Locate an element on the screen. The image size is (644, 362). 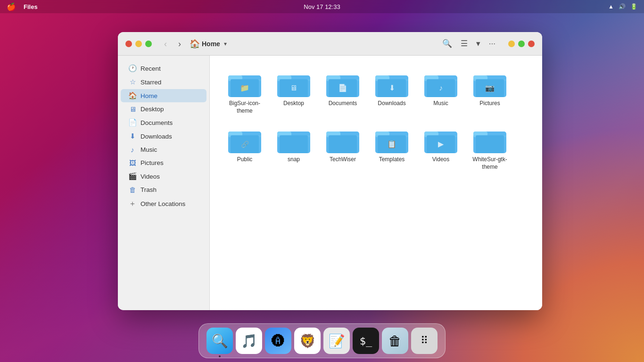
sidebar-item-videos: 🎬 Videos is located at coordinates (164, 176).